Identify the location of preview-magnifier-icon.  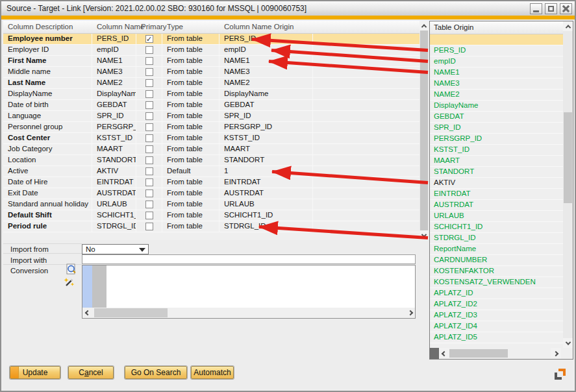
(71, 269).